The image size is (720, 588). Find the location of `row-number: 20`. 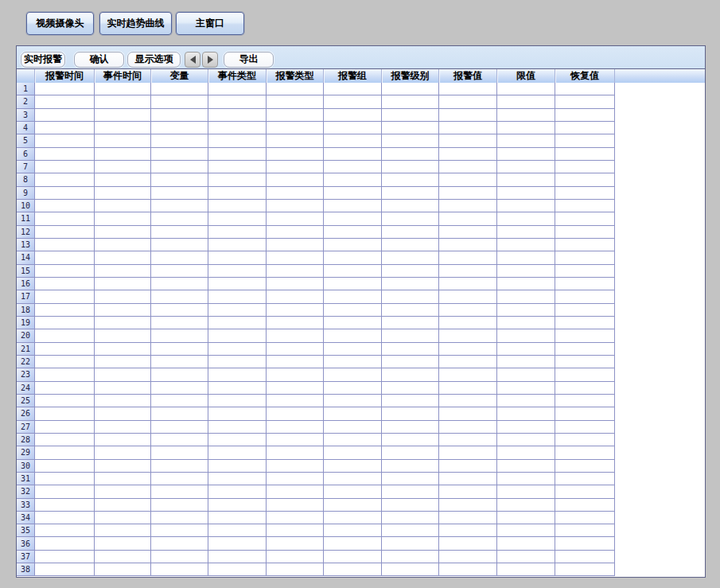

row-number: 20 is located at coordinates (25, 336).